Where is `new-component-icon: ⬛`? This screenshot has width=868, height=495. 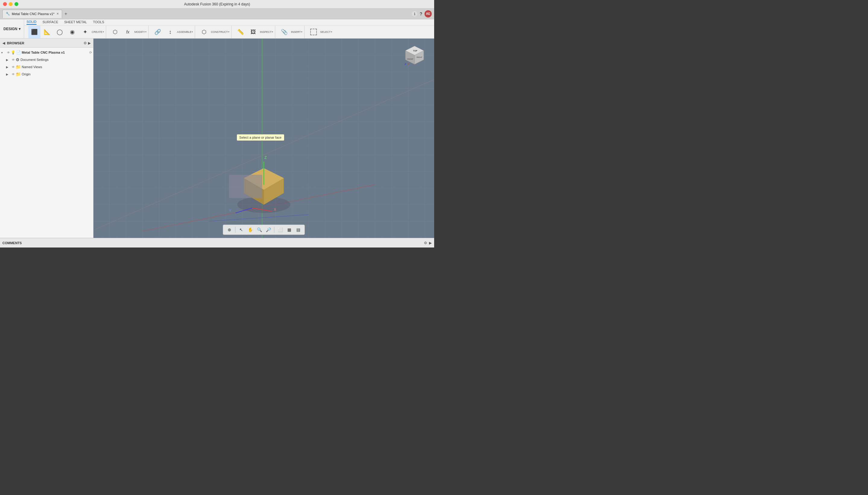 new-component-icon: ⬛ is located at coordinates (34, 32).